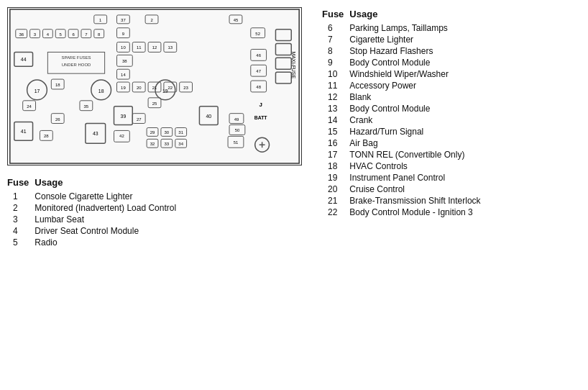  Describe the element at coordinates (46, 136) in the screenshot. I see `svg-text: 28` at that location.